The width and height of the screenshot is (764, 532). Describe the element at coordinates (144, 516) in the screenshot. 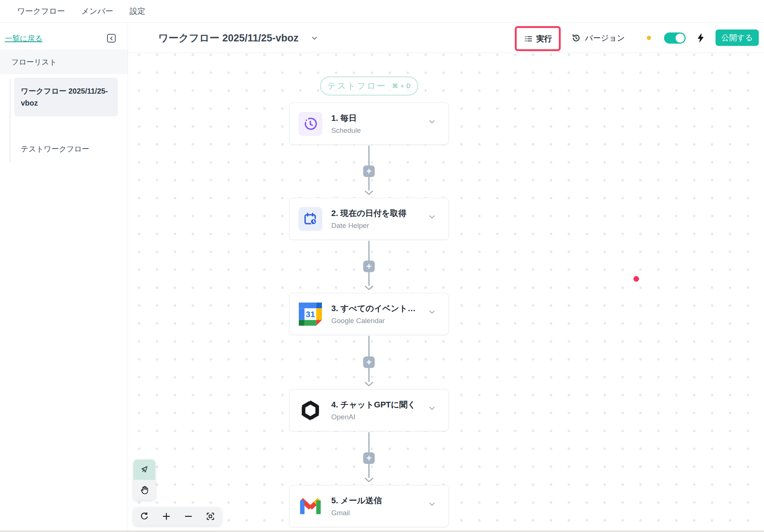

I see `reset-view-button` at that location.